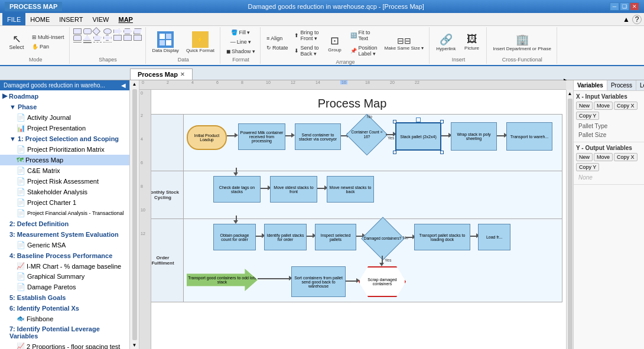 This screenshot has height=349, width=644. What do you see at coordinates (97, 45) in the screenshot?
I see `shape-conn3` at bounding box center [97, 45].